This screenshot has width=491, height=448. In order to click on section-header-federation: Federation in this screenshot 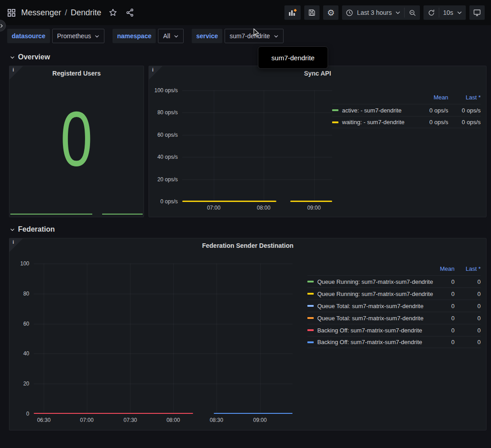, I will do `click(248, 228)`.